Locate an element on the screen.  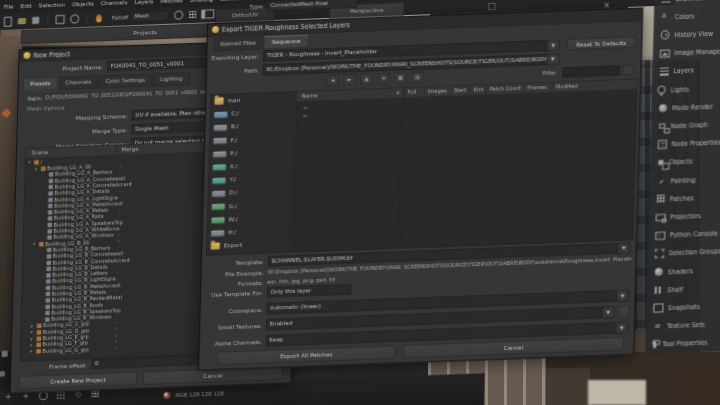
tab-channels: Channels is located at coordinates (78, 82).